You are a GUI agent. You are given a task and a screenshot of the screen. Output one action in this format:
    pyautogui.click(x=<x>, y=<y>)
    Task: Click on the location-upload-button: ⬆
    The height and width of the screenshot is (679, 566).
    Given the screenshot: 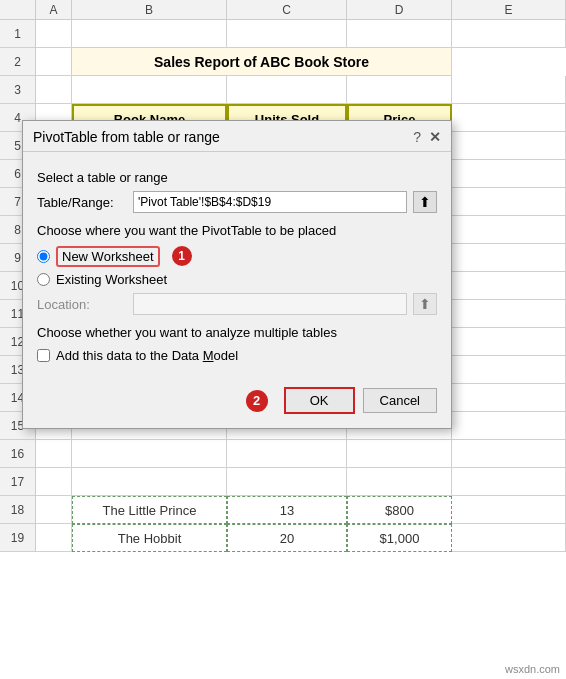 What is the action you would take?
    pyautogui.click(x=425, y=304)
    